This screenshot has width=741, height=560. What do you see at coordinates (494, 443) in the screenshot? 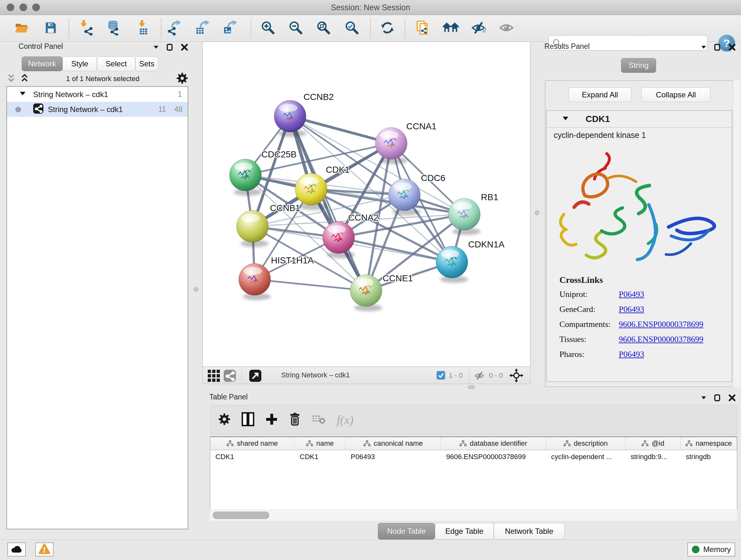
I see `column-header-databaseidentifier: database identifier` at bounding box center [494, 443].